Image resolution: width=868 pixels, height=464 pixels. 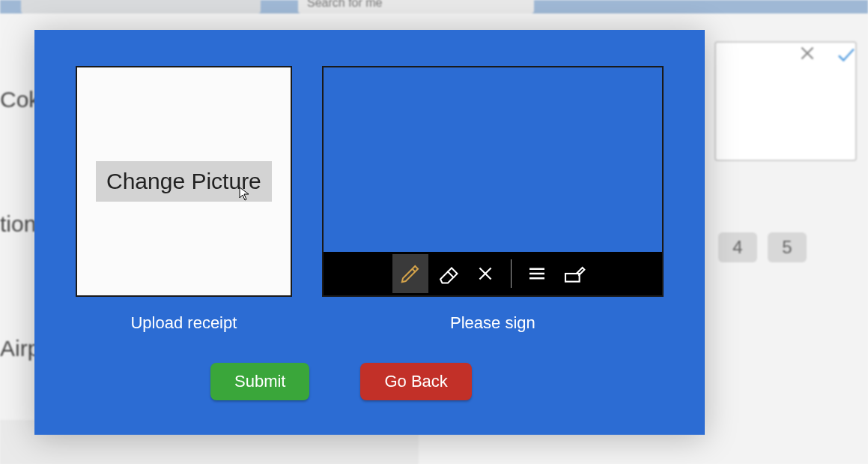 What do you see at coordinates (787, 247) in the screenshot?
I see `rating-badge: 5` at bounding box center [787, 247].